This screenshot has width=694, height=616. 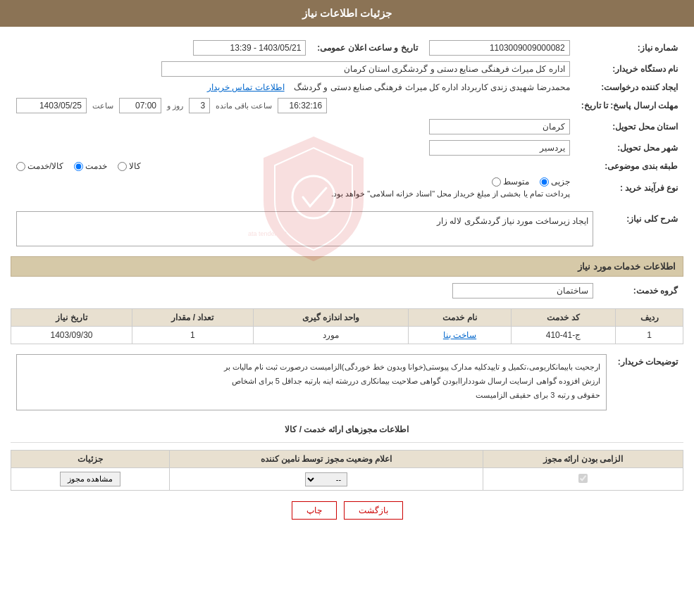 What do you see at coordinates (630, 87) in the screenshot?
I see `creator-label: ایجاد کننده درخواست:` at bounding box center [630, 87].